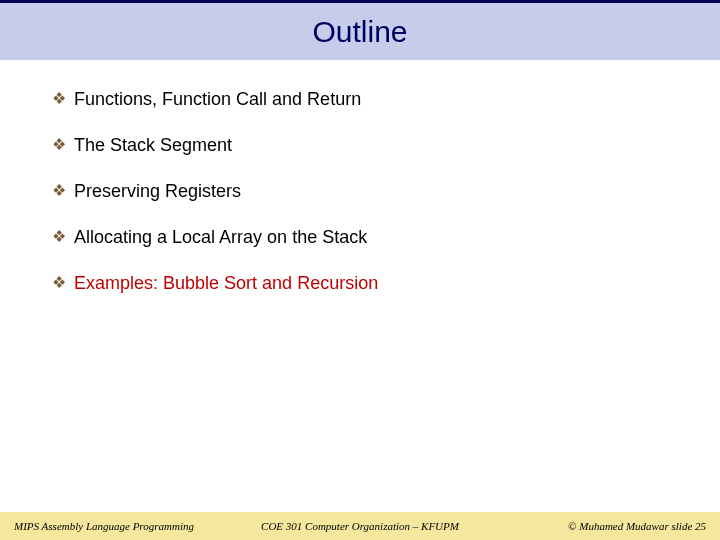  I want to click on bullet-text: Examples: Bubble Sort and Recursion, so click(226, 283).